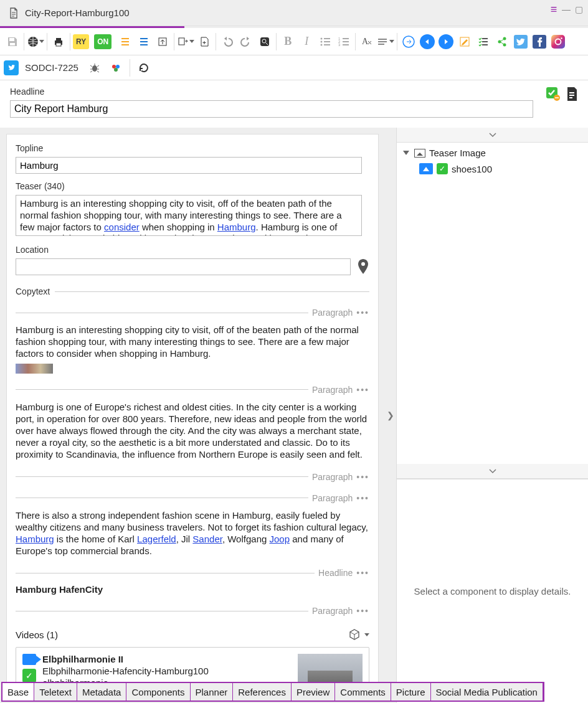 This screenshot has height=703, width=588. What do you see at coordinates (81, 42) in the screenshot?
I see `status-ry-badge: RY` at bounding box center [81, 42].